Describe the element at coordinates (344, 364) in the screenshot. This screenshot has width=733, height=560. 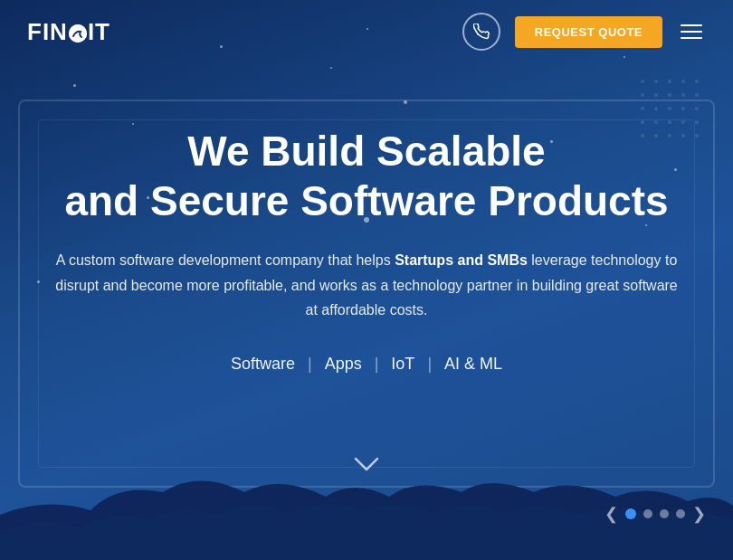
I see `tag-apps: Apps` at that location.